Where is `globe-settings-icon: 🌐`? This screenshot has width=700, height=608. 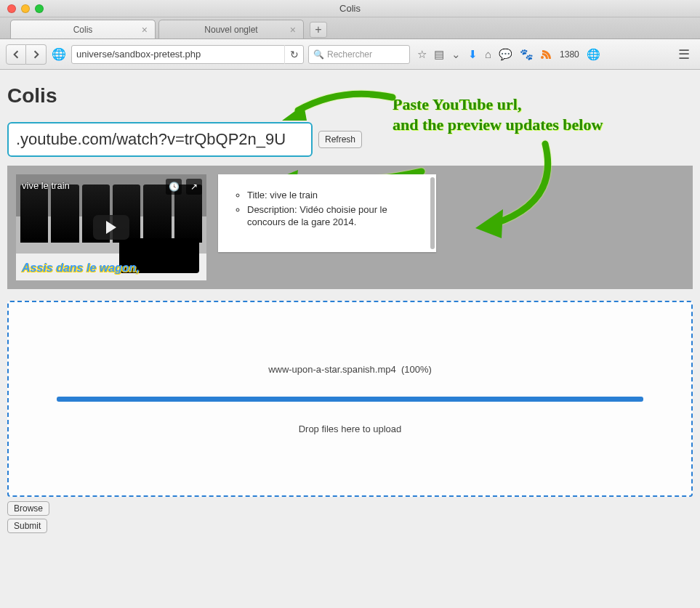 globe-settings-icon: 🌐 is located at coordinates (593, 54).